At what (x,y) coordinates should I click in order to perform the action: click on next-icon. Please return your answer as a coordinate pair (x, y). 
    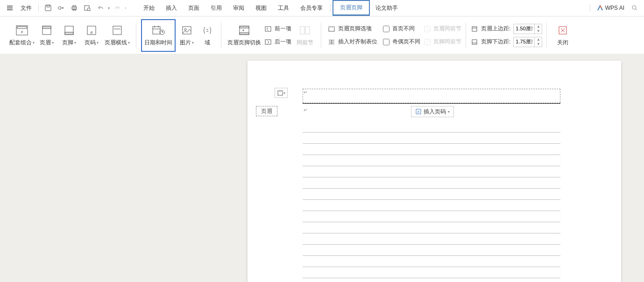
    Looking at the image, I should click on (268, 42).